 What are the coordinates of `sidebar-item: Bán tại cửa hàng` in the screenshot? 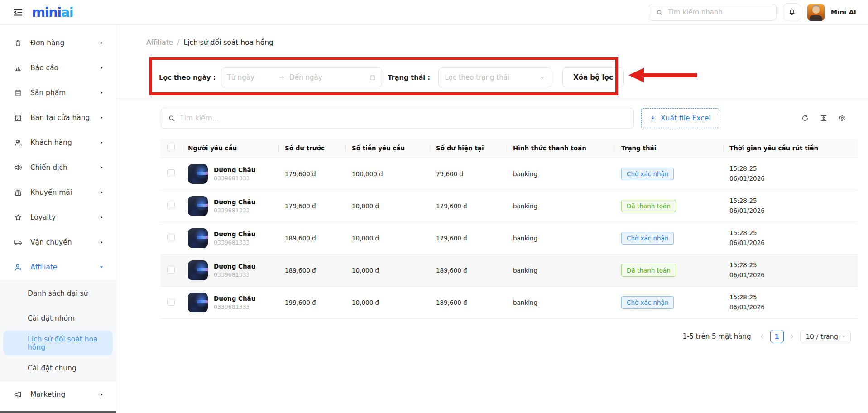 It's located at (58, 118).